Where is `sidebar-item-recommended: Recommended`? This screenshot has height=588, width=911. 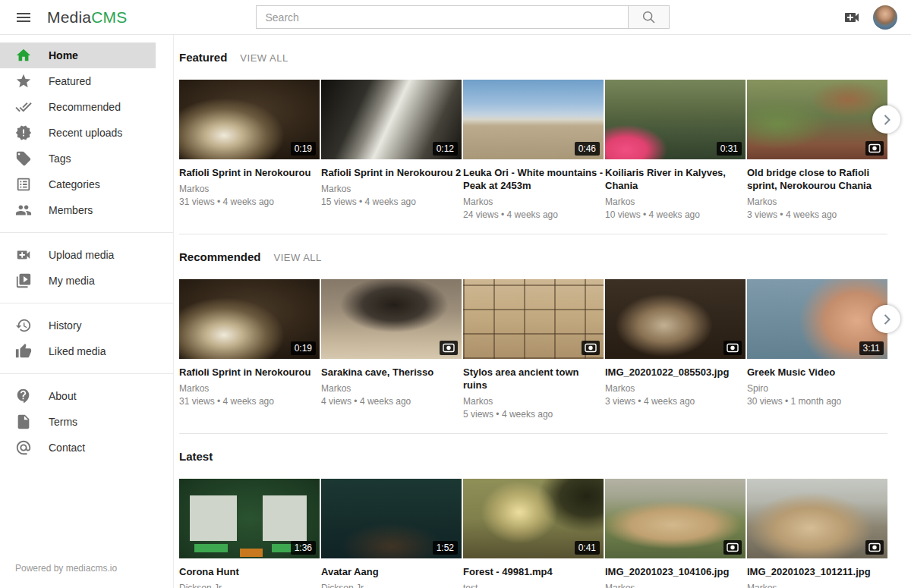
sidebar-item-recommended: Recommended is located at coordinates (77, 107).